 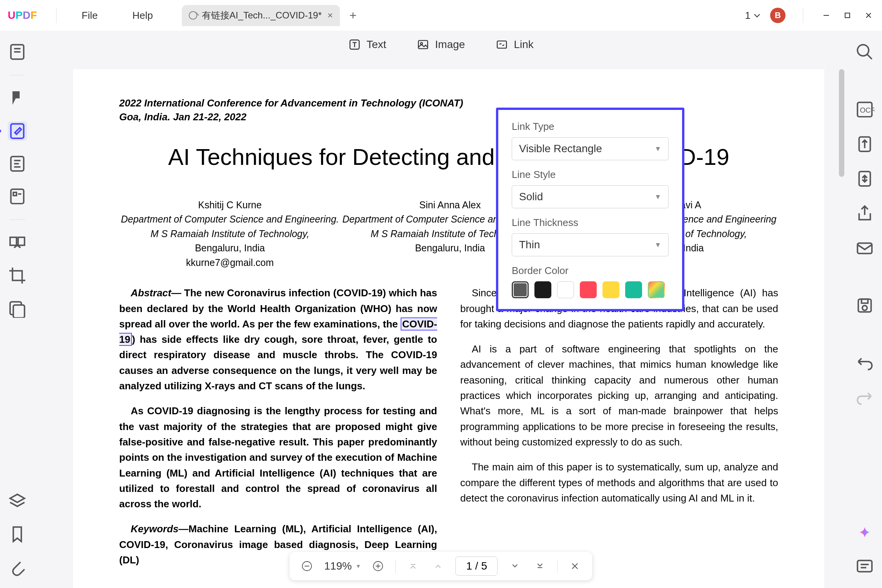 I want to click on last-page-icon, so click(x=540, y=566).